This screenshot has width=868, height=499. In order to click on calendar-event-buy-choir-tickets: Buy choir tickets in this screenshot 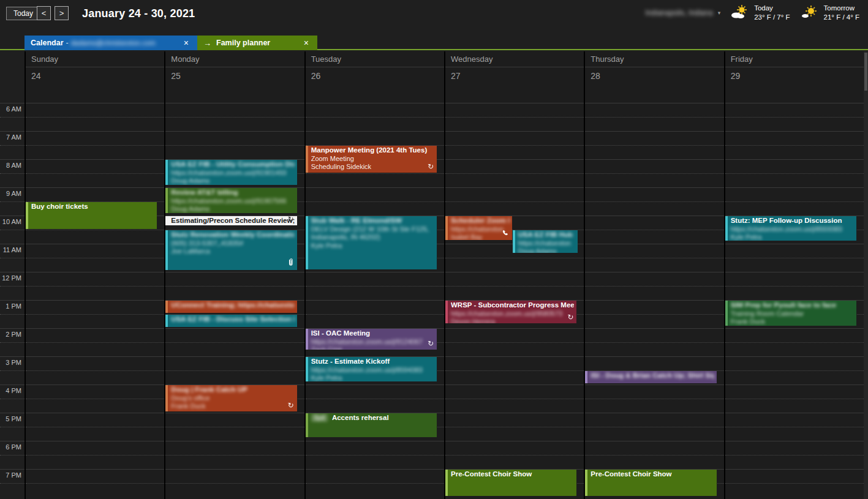, I will do `click(91, 216)`.